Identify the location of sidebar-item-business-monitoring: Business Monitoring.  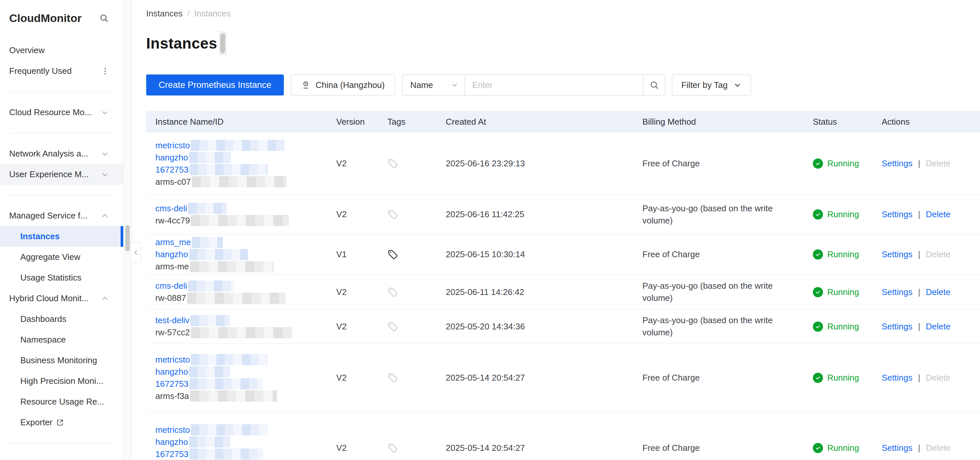
(62, 360).